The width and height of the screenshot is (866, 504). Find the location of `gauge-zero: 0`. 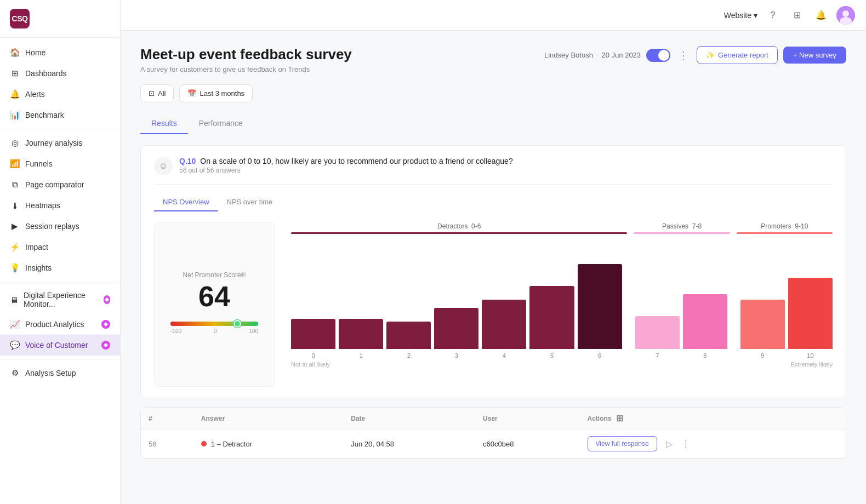

gauge-zero: 0 is located at coordinates (215, 331).